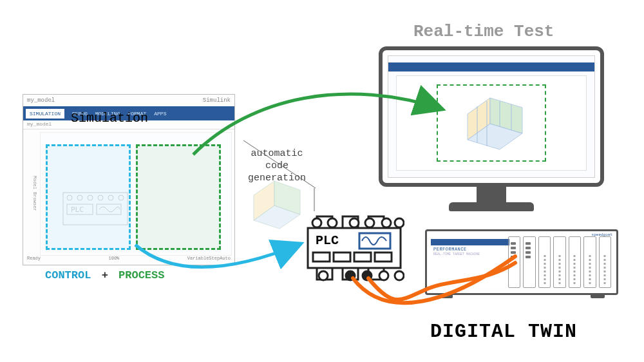  What do you see at coordinates (470, 242) in the screenshot?
I see `chassis-brand-bar` at bounding box center [470, 242].